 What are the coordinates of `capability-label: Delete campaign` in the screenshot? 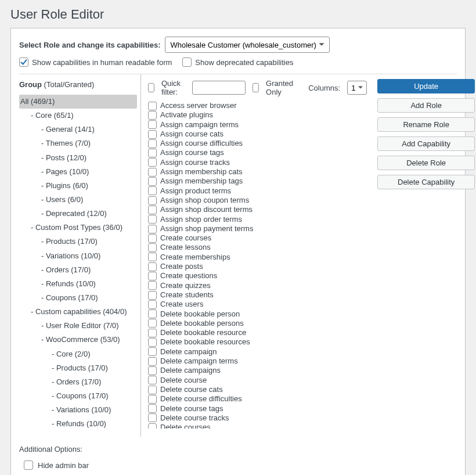 It's located at (189, 352).